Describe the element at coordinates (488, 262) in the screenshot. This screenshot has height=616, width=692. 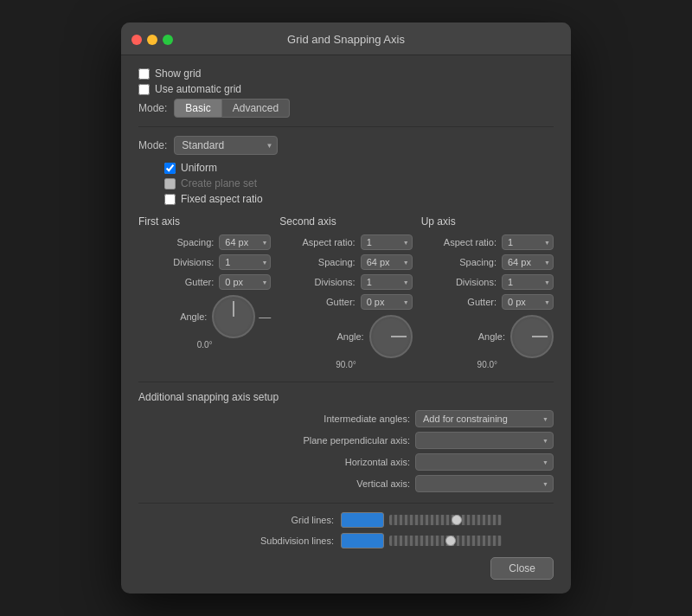
I see `up-axis-spacing-row: Spacing: 64 px` at that location.